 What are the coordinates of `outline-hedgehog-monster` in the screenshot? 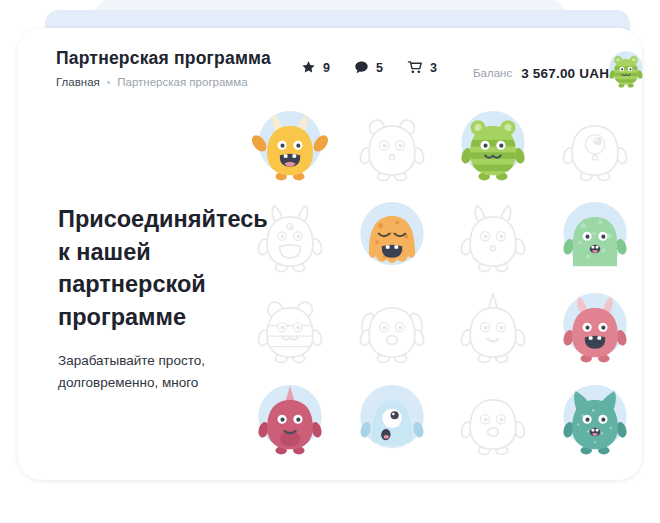 It's located at (392, 146).